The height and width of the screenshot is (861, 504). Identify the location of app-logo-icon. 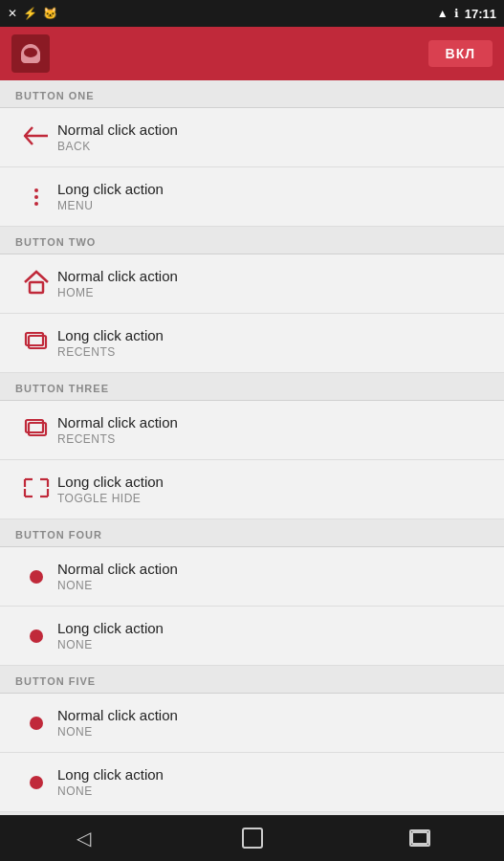
(31, 54).